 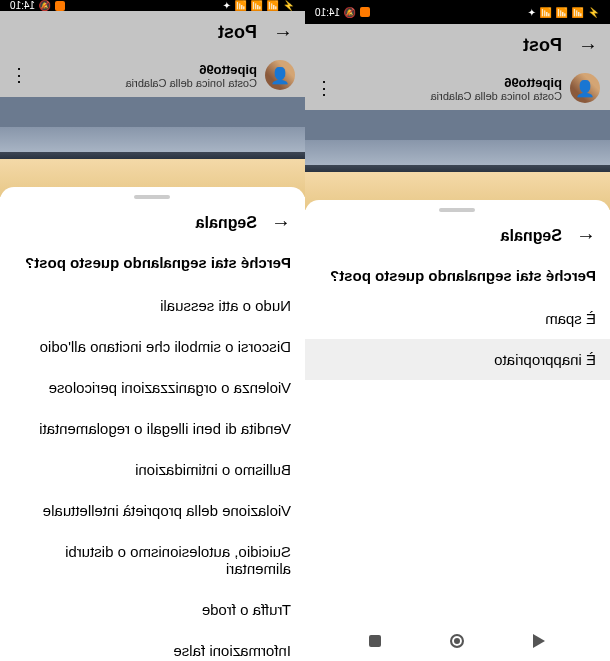 I want to click on report-option: È inappropriato, so click(x=458, y=360).